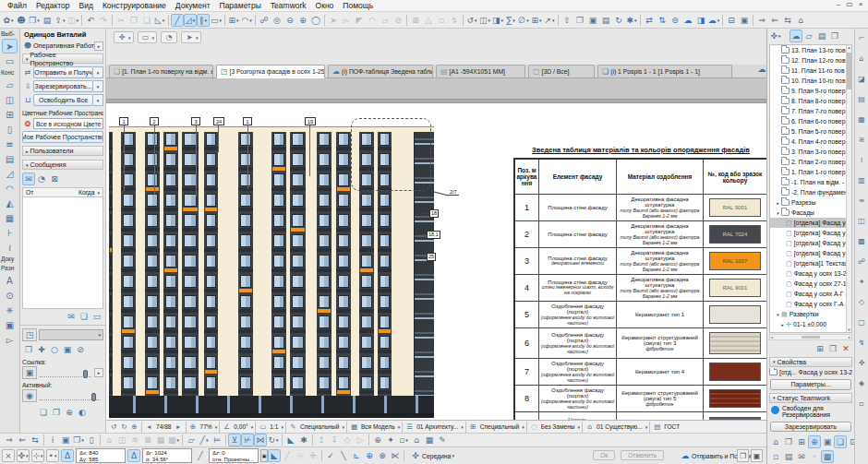  What do you see at coordinates (63, 100) in the screenshot?
I see `release-all-button: Освободить Все` at bounding box center [63, 100].